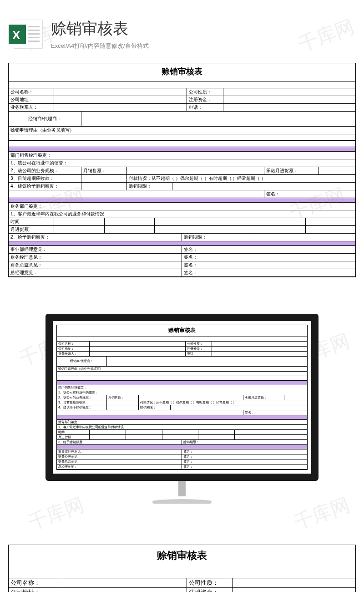  I want to click on label-phone: 电话：, so click(205, 107).